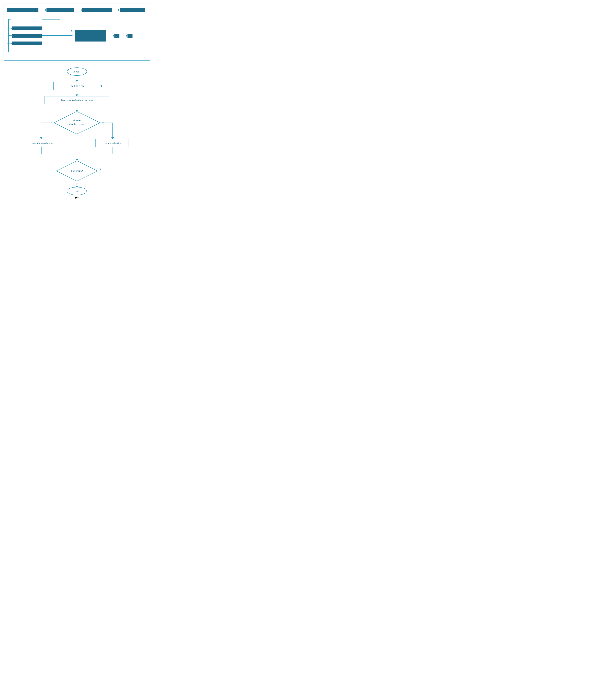  Describe the element at coordinates (110, 36) in the screenshot. I see `arrow-yolo-trained` at that location.